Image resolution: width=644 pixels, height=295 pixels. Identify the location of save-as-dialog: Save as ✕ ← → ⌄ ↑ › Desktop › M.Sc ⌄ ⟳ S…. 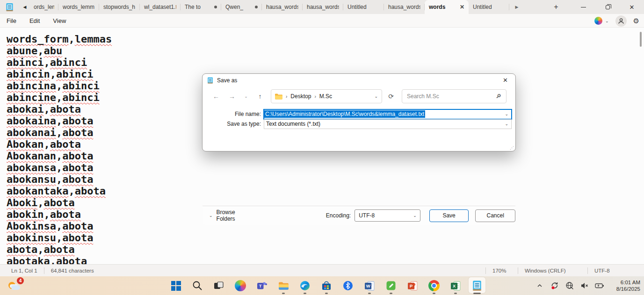
(359, 112).